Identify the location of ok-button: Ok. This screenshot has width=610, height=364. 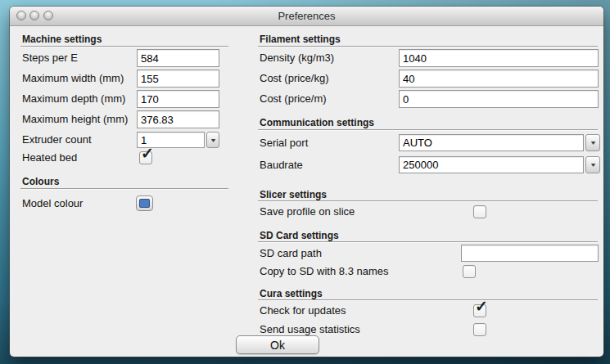
(278, 345).